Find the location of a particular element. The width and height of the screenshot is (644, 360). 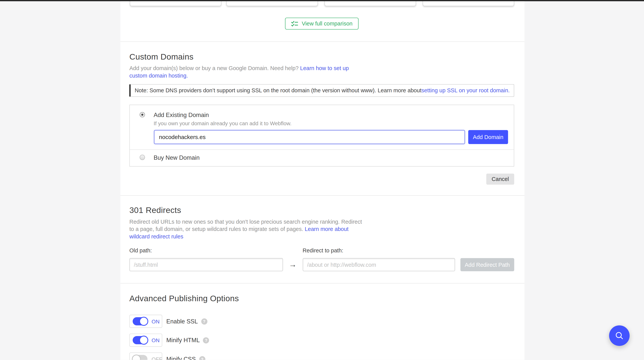

divider is located at coordinates (322, 149).